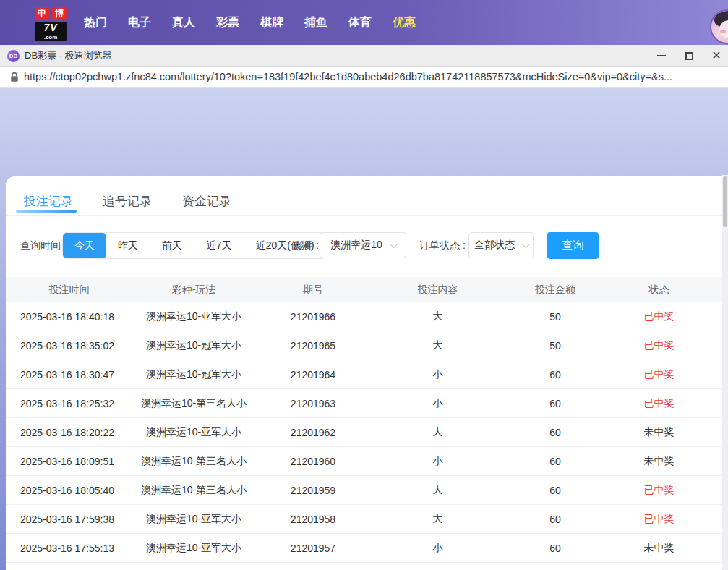 The width and height of the screenshot is (728, 570). What do you see at coordinates (13, 56) in the screenshot?
I see `browser-tab-favicon: DB` at bounding box center [13, 56].